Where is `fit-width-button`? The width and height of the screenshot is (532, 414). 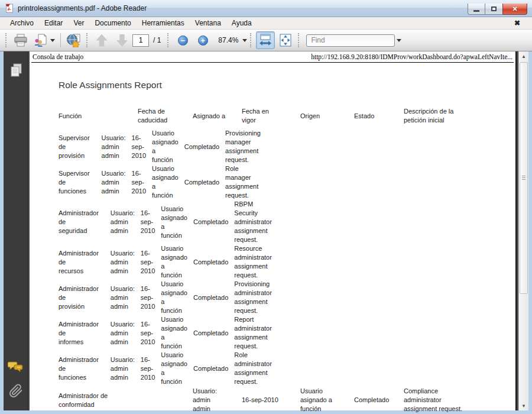
fit-width-button is located at coordinates (265, 40).